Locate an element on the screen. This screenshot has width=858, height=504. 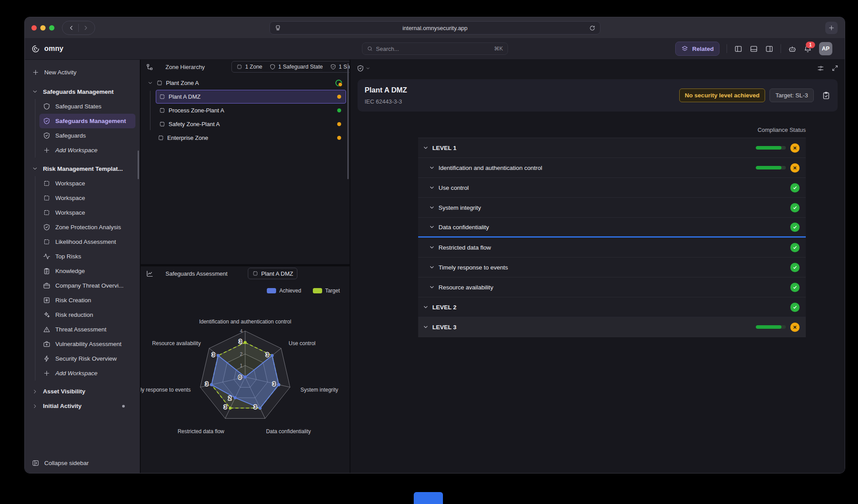
sidebar-scrollbar is located at coordinates (138, 165).